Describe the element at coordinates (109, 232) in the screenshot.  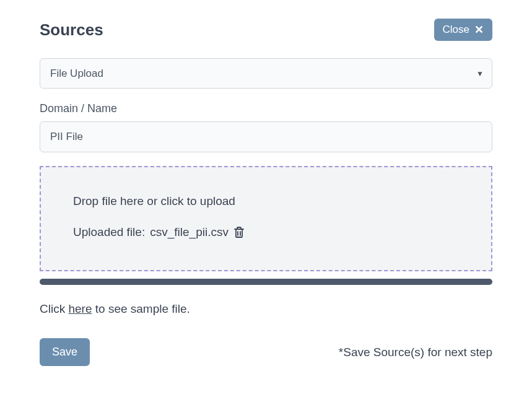
I see `uploaded-file-prefix: Uploaded file:` at that location.